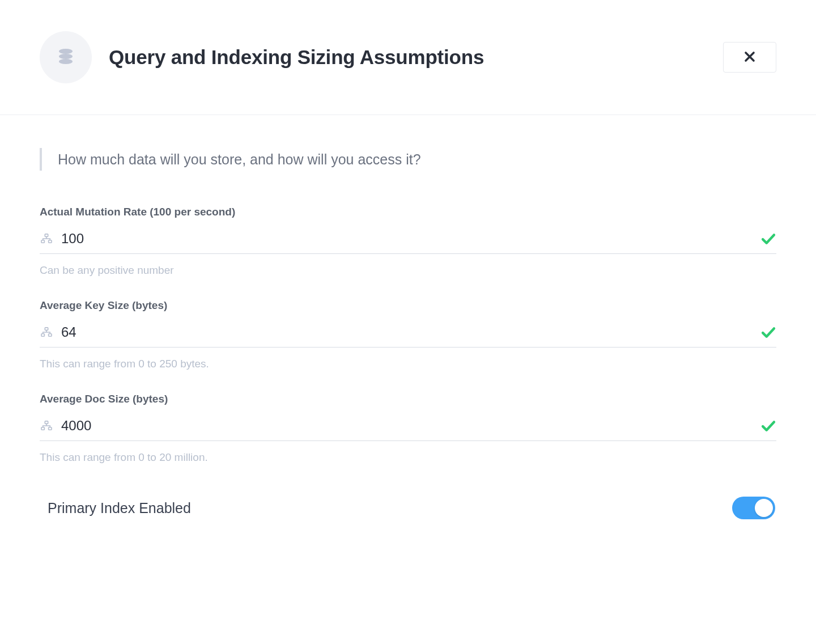 The height and width of the screenshot is (644, 816). I want to click on close-button, so click(750, 57).